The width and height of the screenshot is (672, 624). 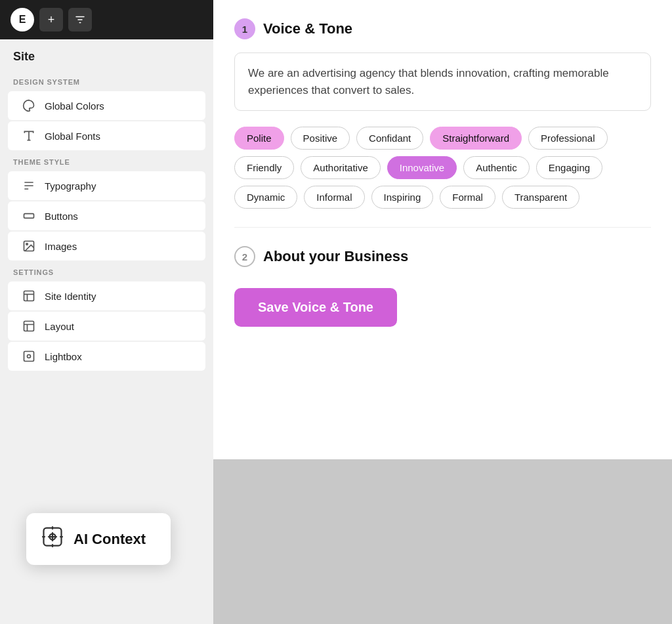 I want to click on elementor-logo: E, so click(x=22, y=20).